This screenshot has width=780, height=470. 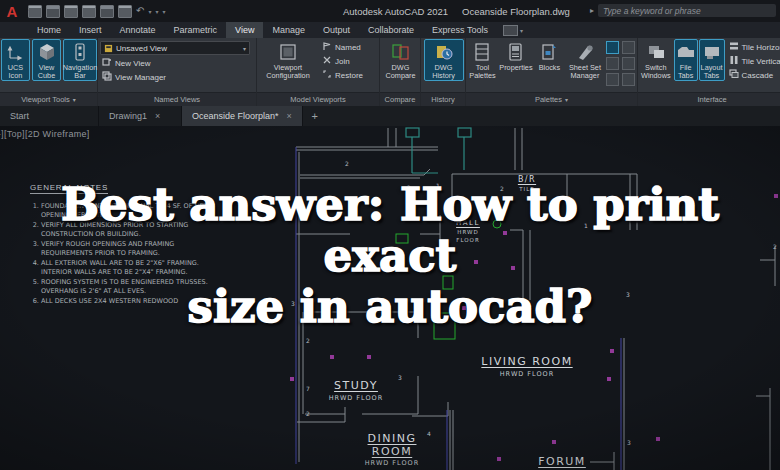 What do you see at coordinates (516, 56) in the screenshot?
I see `properties-button: Properties` at bounding box center [516, 56].